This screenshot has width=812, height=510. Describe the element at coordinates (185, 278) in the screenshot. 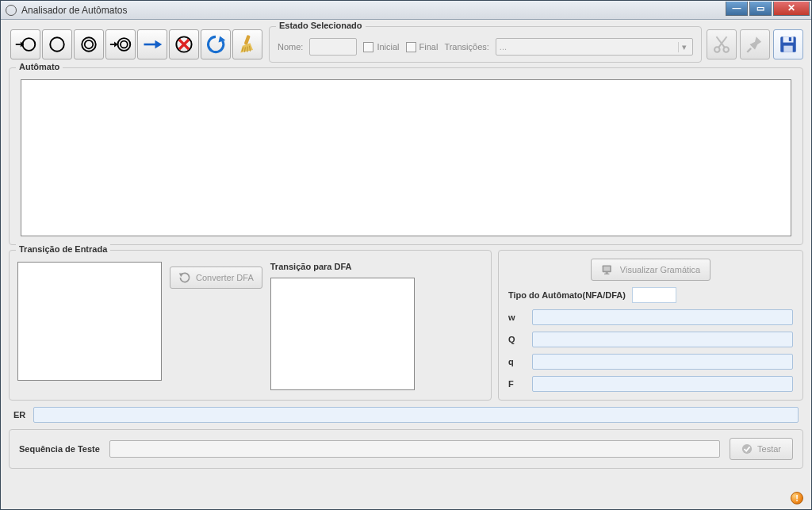

I see `convert-icon` at that location.